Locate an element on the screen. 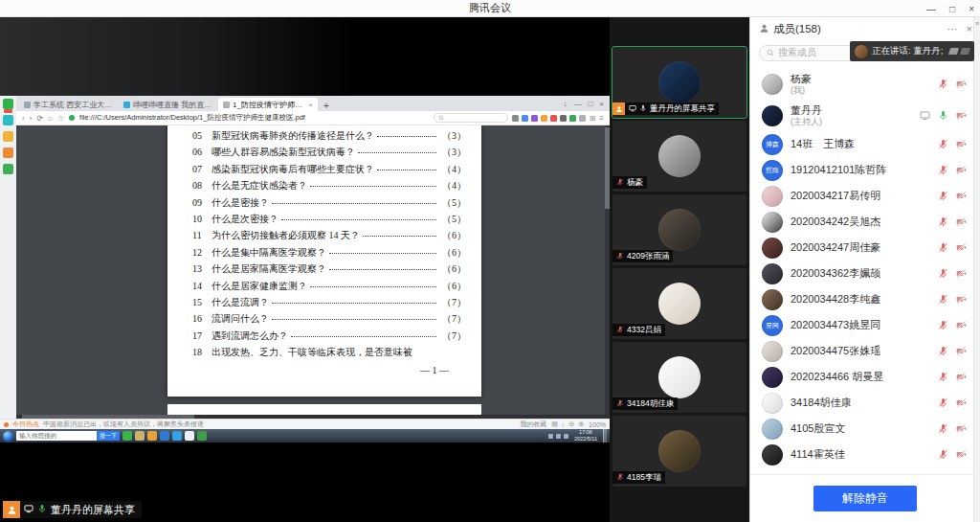 The height and width of the screenshot is (522, 980). close-panel-icon: × is located at coordinates (969, 29).